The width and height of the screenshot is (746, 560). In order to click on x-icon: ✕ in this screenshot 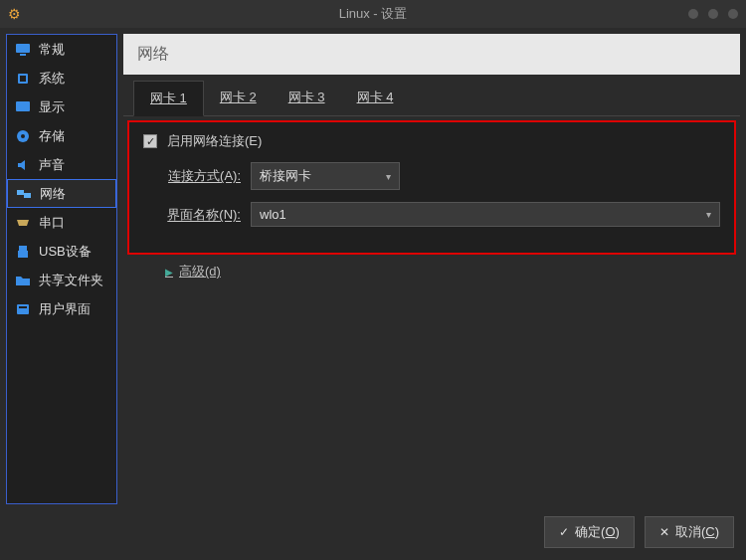, I will do `click(664, 532)`.